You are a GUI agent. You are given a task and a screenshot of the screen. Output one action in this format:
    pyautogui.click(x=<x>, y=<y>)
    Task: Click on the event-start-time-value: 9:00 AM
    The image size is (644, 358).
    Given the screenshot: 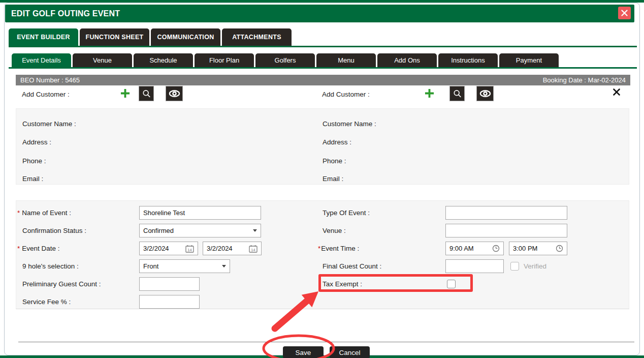 What is the action you would take?
    pyautogui.click(x=471, y=248)
    